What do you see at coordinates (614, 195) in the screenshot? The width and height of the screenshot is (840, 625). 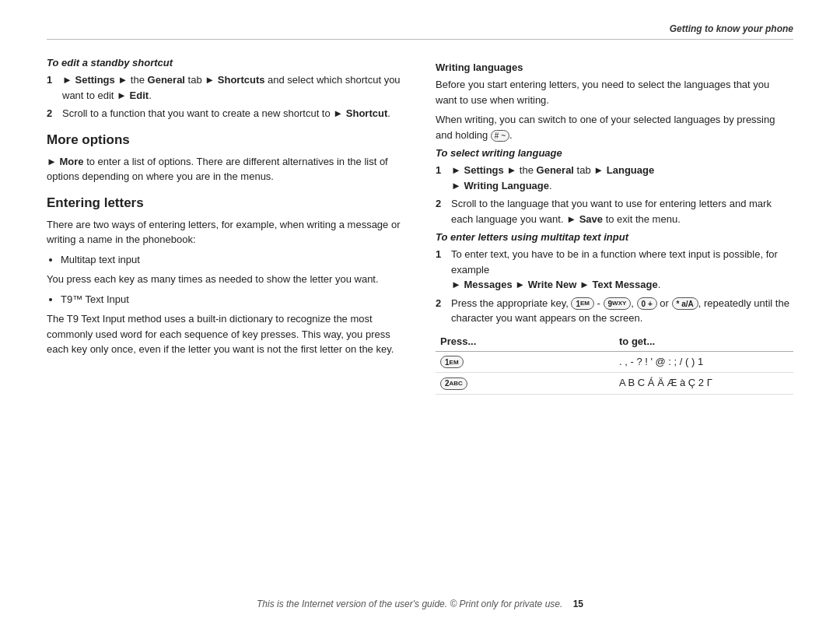 I see `select-language-steps: 1 ► Settings ► the General tab ► Languag…` at bounding box center [614, 195].